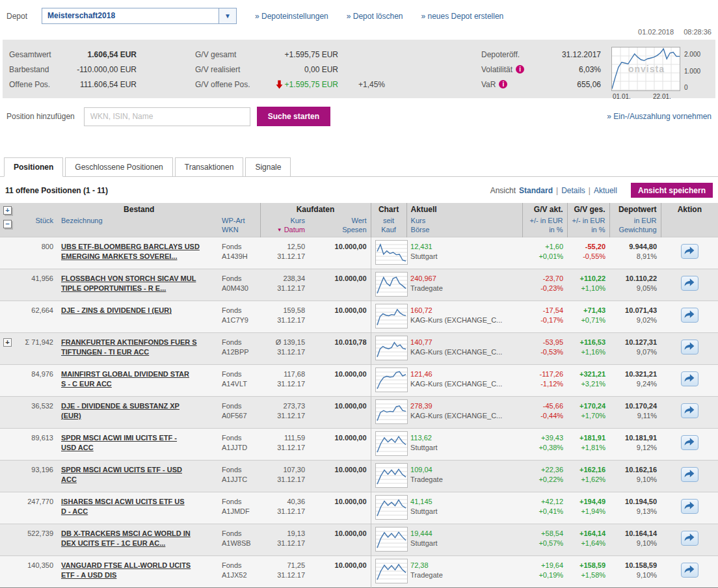  Describe the element at coordinates (129, 347) in the screenshot. I see `position-name-link: FRANKFURTER AKTIENFONDS FUER STIFTUNGEN …` at that location.